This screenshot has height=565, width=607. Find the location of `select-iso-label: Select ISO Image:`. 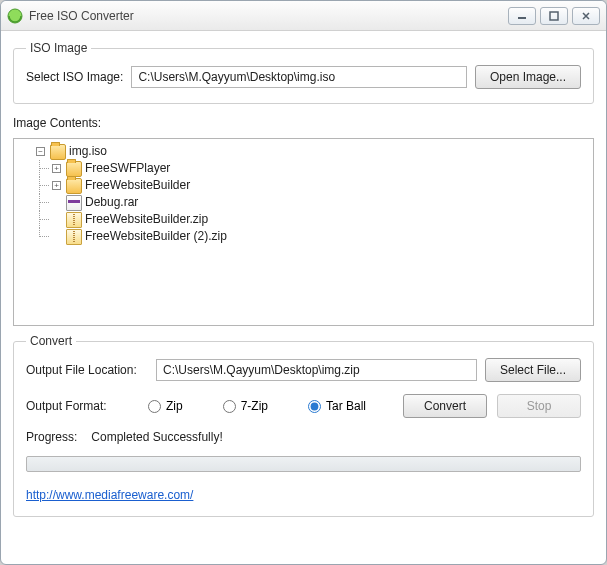

select-iso-label: Select ISO Image: is located at coordinates (74, 77).